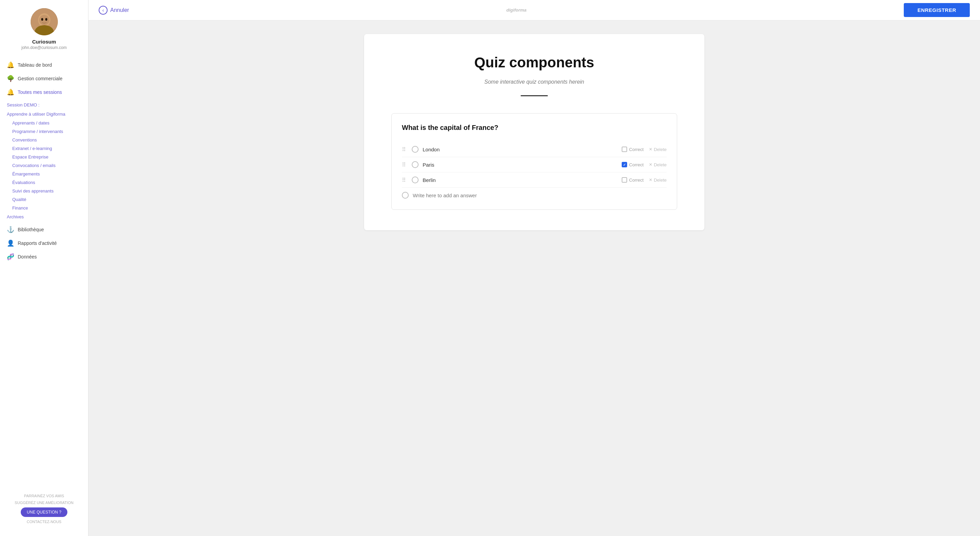  I want to click on sidebar: Curiosum john.doe@curiosum.com 🔔 Tableau…, so click(44, 268).